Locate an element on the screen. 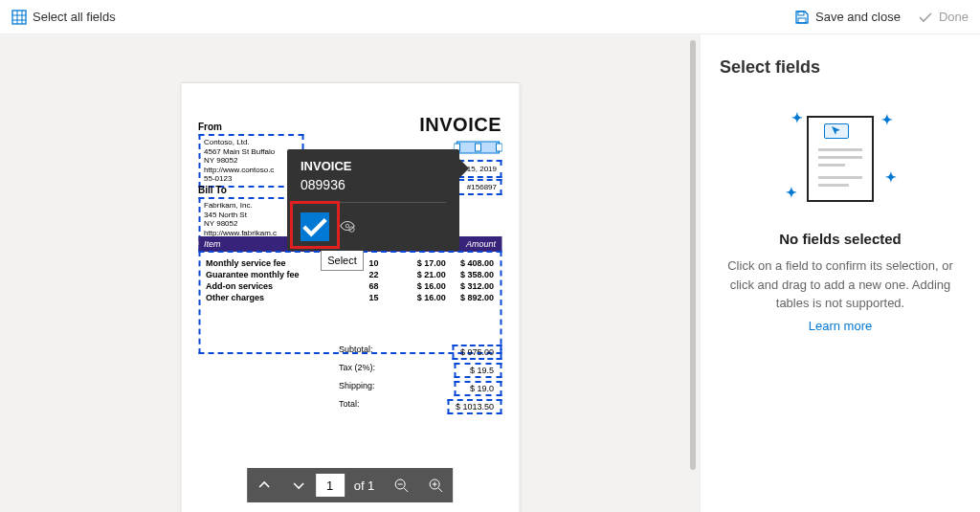 The width and height of the screenshot is (980, 512). zoom-out-button is located at coordinates (401, 485).